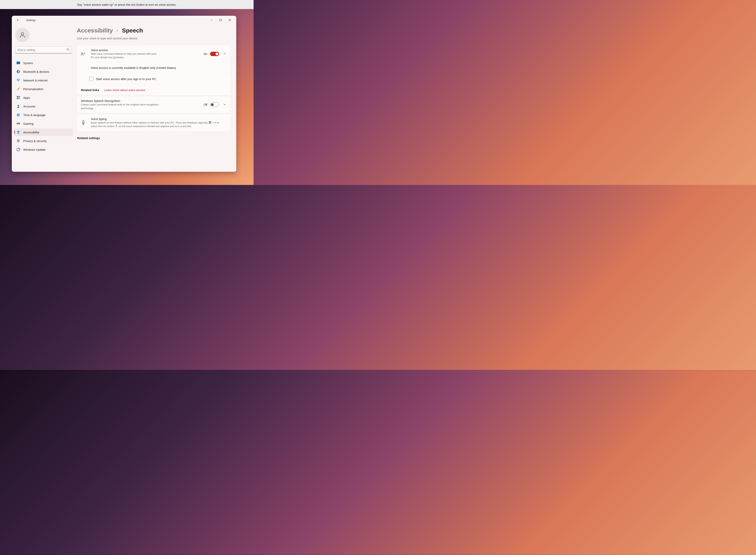 Image resolution: width=756 pixels, height=555 pixels. Describe the element at coordinates (221, 20) in the screenshot. I see `maximize-button` at that location.